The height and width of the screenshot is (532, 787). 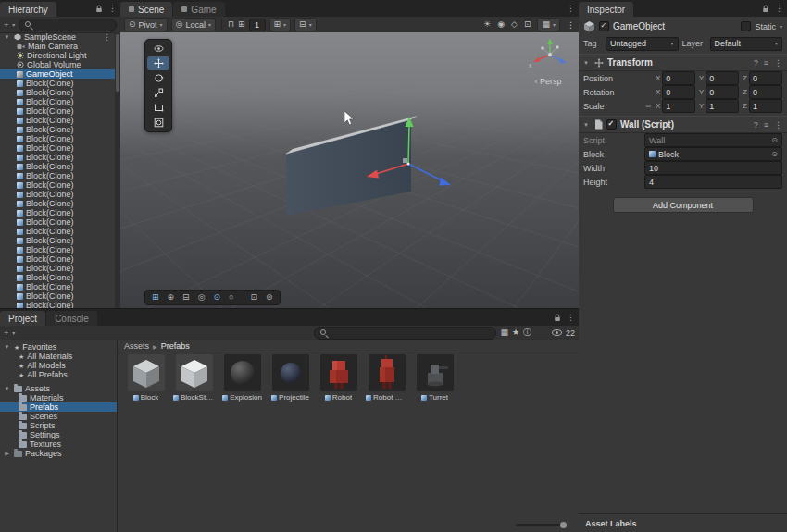 What do you see at coordinates (146, 377) in the screenshot?
I see `asset-item-block: Block` at bounding box center [146, 377].